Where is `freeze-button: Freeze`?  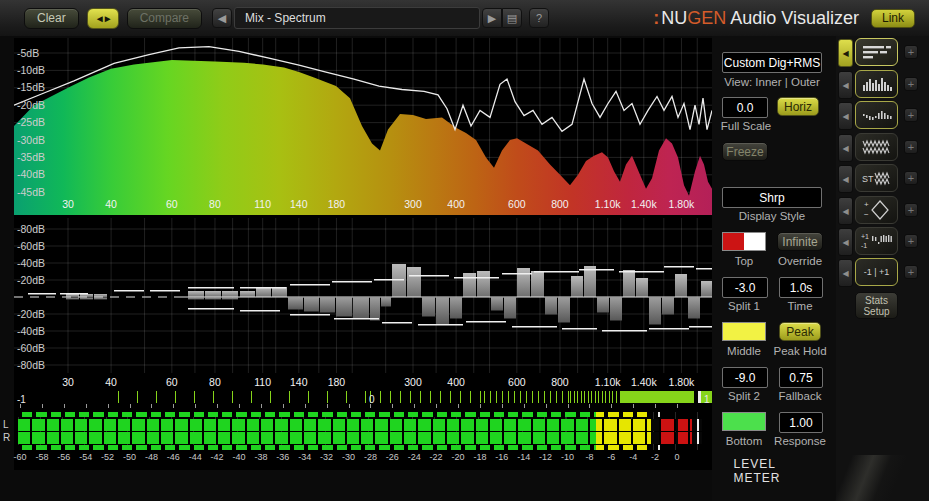
freeze-button: Freeze is located at coordinates (745, 152).